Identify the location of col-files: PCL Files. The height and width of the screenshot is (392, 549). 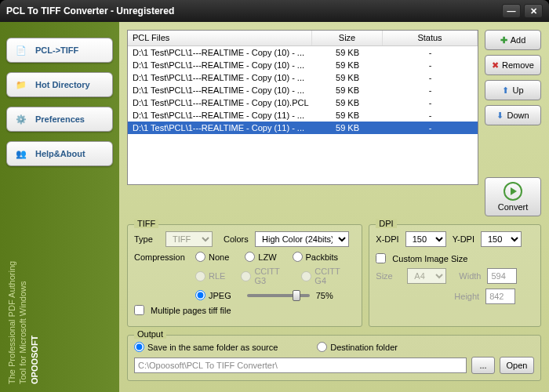
(220, 38).